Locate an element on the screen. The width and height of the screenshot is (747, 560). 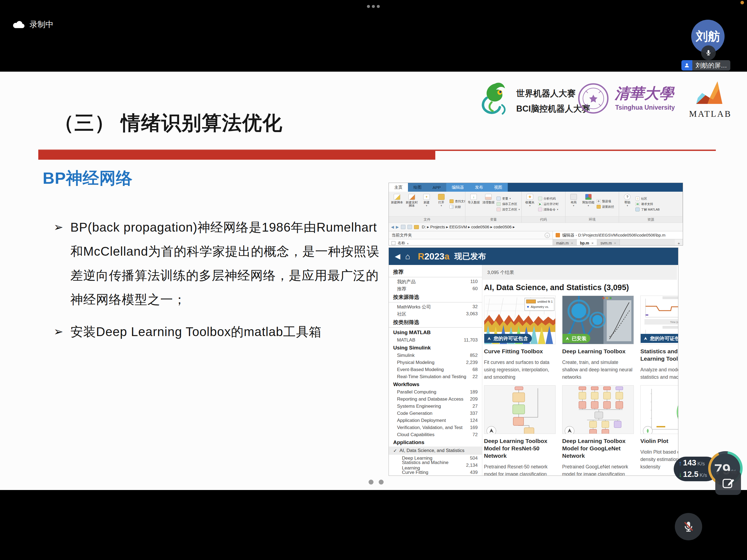
breadcrumb: D: ▸ Projects ▸ EEGSVM ▸ code0506 ▸ code… is located at coordinates (468, 227).